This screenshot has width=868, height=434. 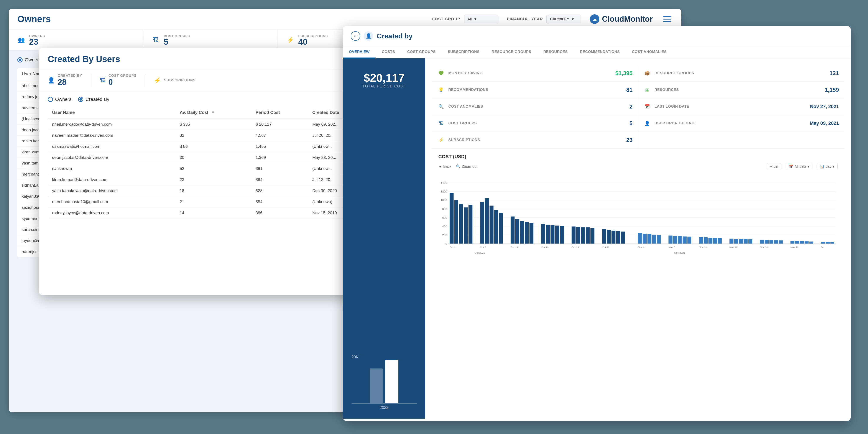 I want to click on cost-group-select: All ▾, so click(x=481, y=19).